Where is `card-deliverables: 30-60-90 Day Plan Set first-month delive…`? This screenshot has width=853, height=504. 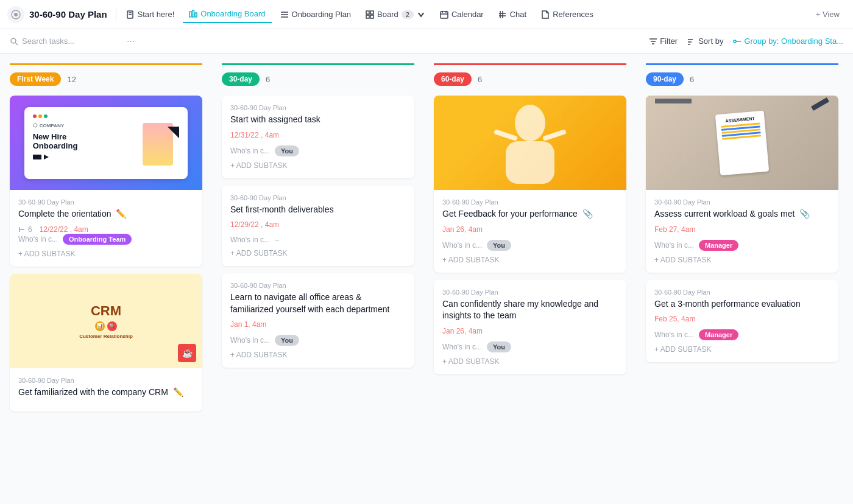
card-deliverables: 30-60-90 Day Plan Set first-month delive… is located at coordinates (318, 226).